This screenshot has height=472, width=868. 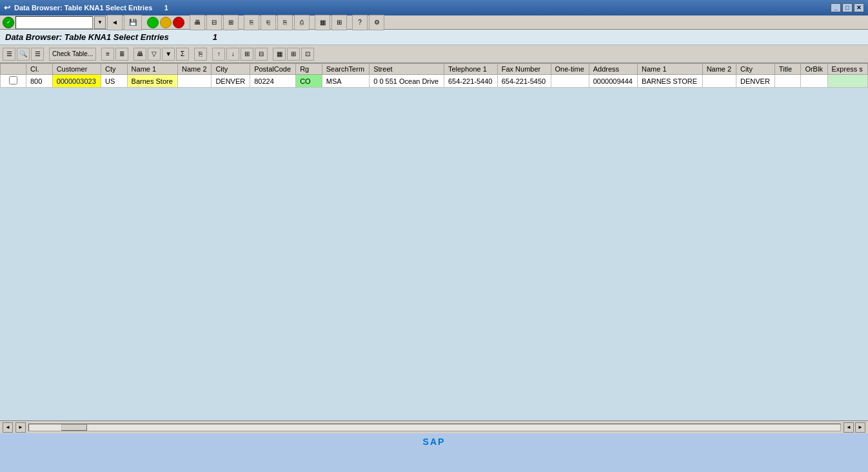 What do you see at coordinates (76, 81) in the screenshot?
I see `cell-customer: 0000003023` at bounding box center [76, 81].